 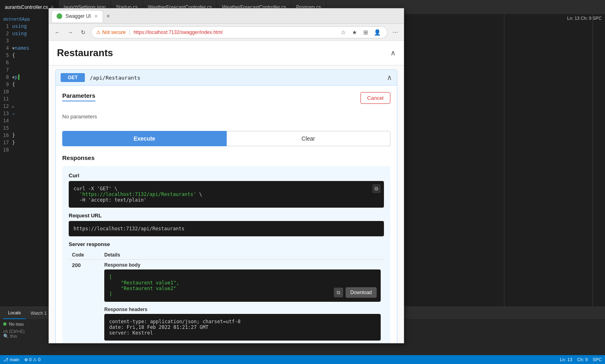 What do you see at coordinates (239, 32) in the screenshot?
I see `address-bar: ⚠ Not secure | https://localhost:7132/sw…` at bounding box center [239, 32].